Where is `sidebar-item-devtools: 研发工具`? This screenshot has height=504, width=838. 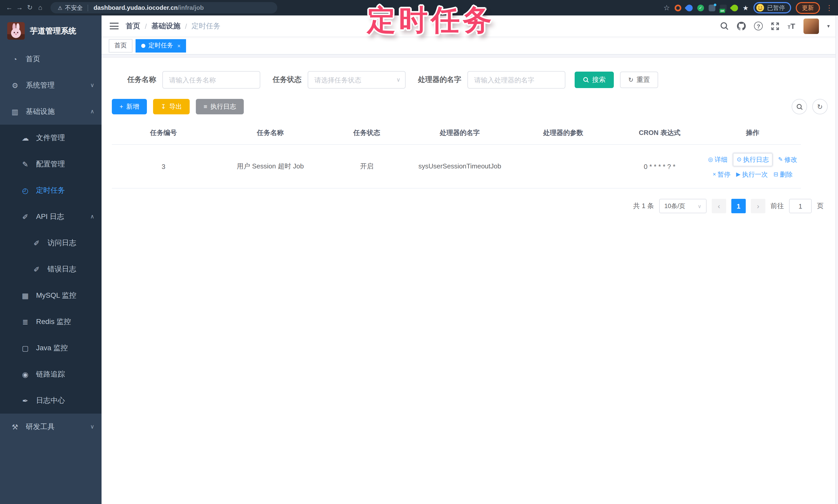
sidebar-item-devtools: 研发工具 is located at coordinates (51, 427).